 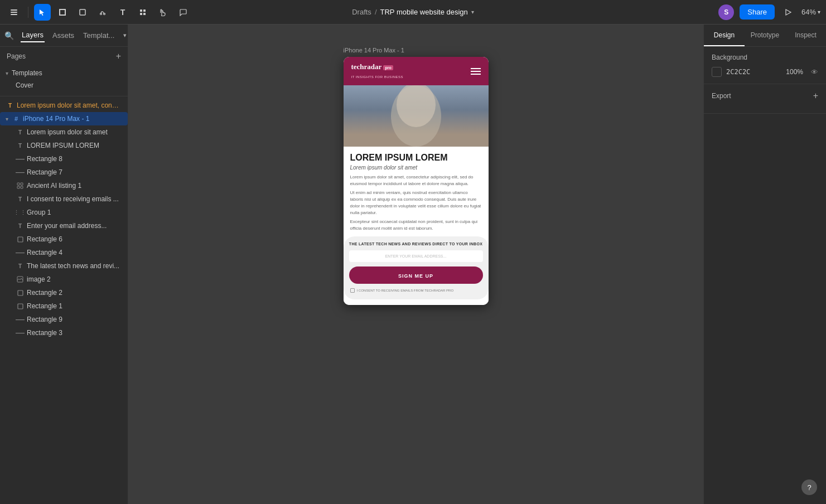 I want to click on hamburger-line, so click(x=476, y=69).